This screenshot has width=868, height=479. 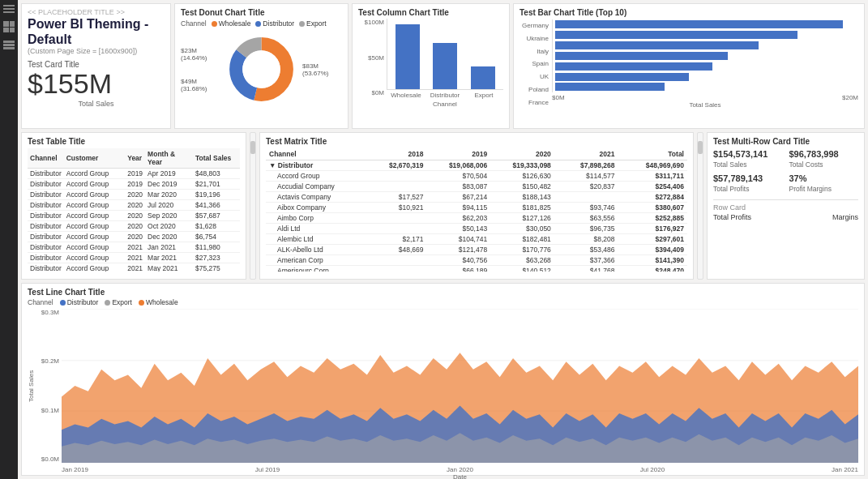 What do you see at coordinates (9, 27) in the screenshot?
I see `grid-icon` at bounding box center [9, 27].